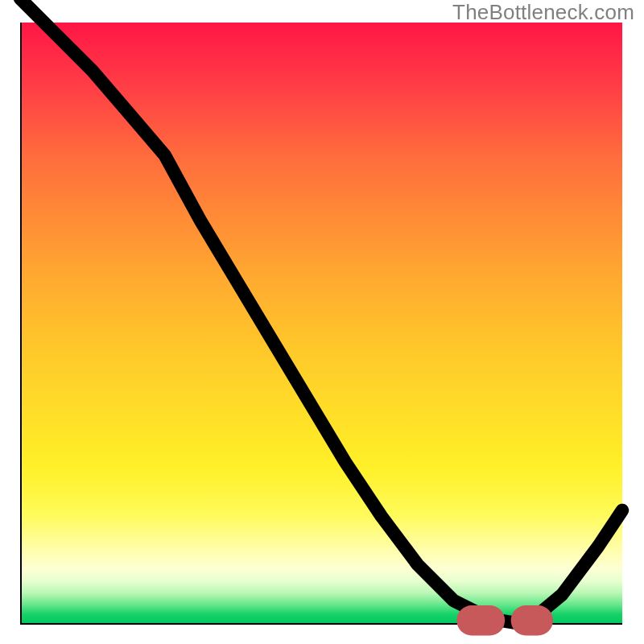 This screenshot has height=644, width=644. What do you see at coordinates (543, 13) in the screenshot?
I see `watermark-text: TheBottleneck.com` at bounding box center [543, 13].